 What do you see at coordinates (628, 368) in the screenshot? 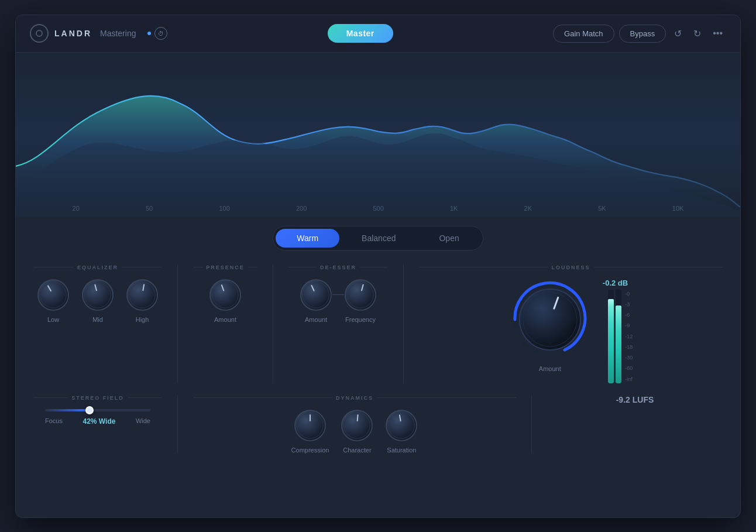
I see `meter-label-60: -60` at bounding box center [628, 368].